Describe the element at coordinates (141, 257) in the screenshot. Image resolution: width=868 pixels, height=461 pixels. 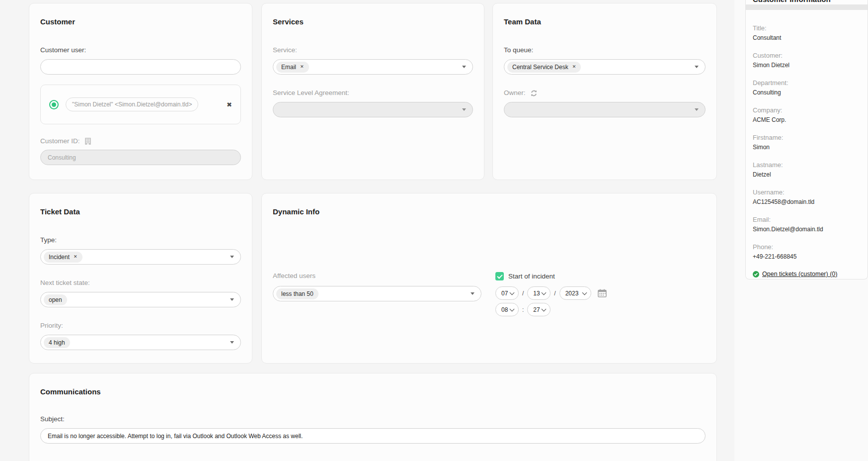
I see `type-select: Incident ✕` at that location.